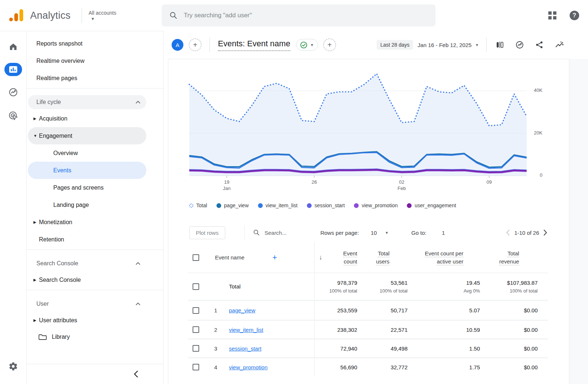 This screenshot has width=588, height=384. I want to click on table-controls: Plot rows Rows per page: 10 ▼ Go to: 1, so click(368, 233).